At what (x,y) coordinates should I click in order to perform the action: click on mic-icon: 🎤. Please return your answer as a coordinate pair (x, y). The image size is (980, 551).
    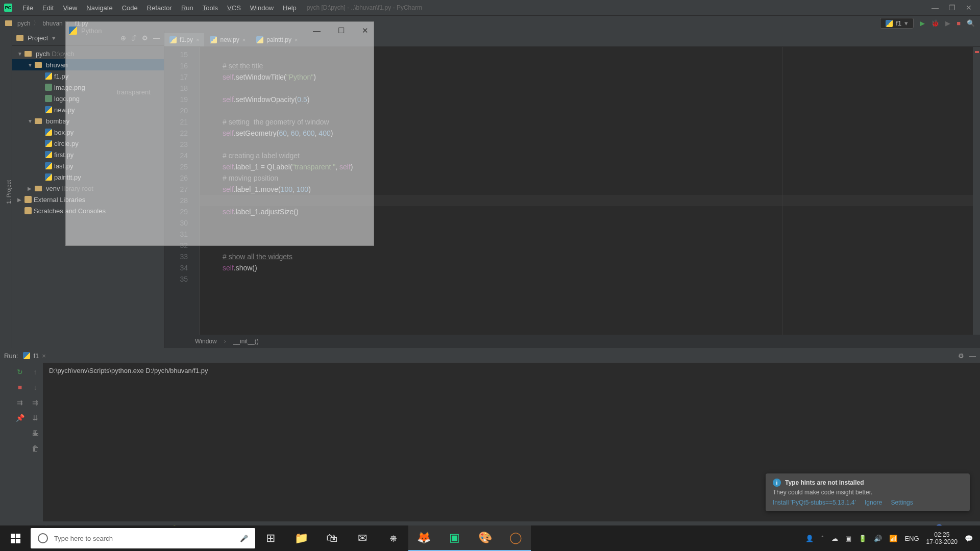
    Looking at the image, I should click on (244, 539).